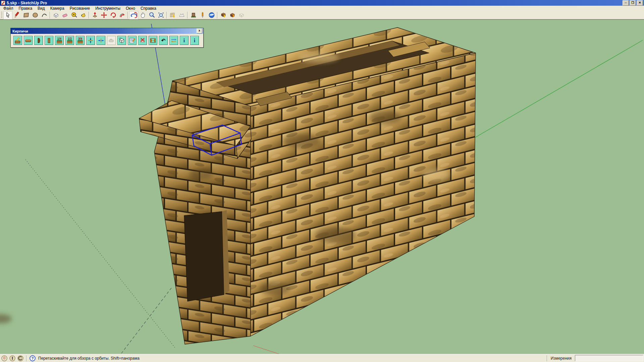  I want to click on match-photo-button, so click(203, 15).